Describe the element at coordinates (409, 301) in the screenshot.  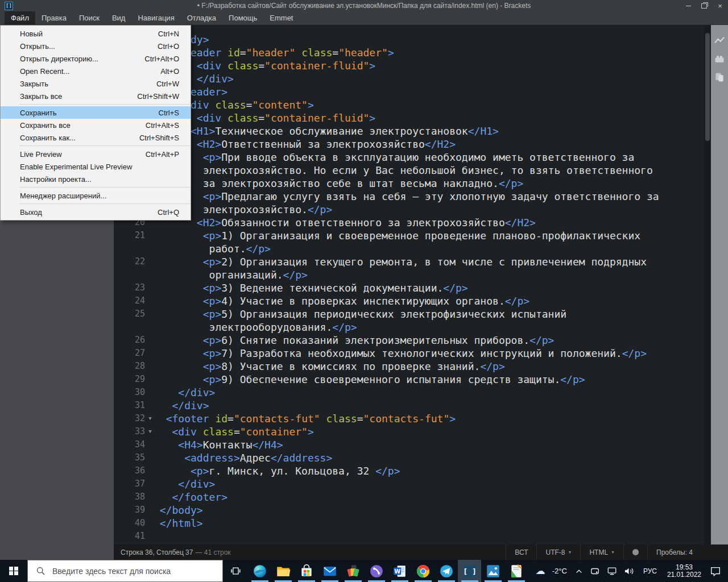
I see `code-line: 24 <p>4) Участие в проверках инспектирую…` at that location.